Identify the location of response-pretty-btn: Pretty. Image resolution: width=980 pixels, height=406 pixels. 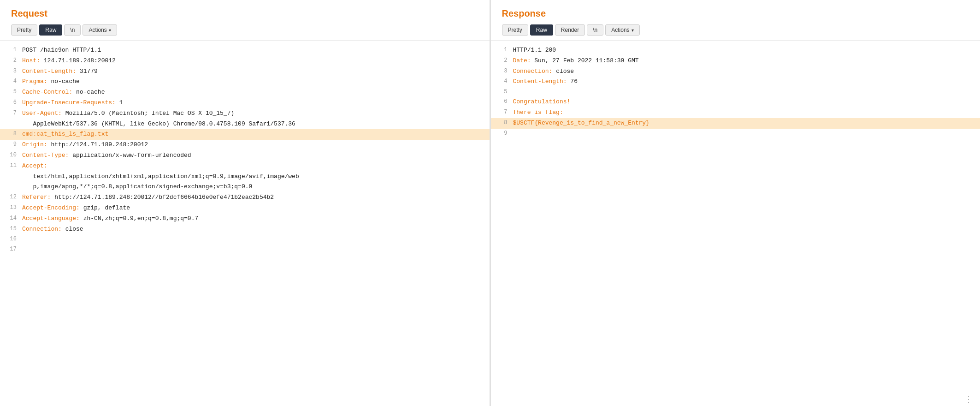
(515, 30).